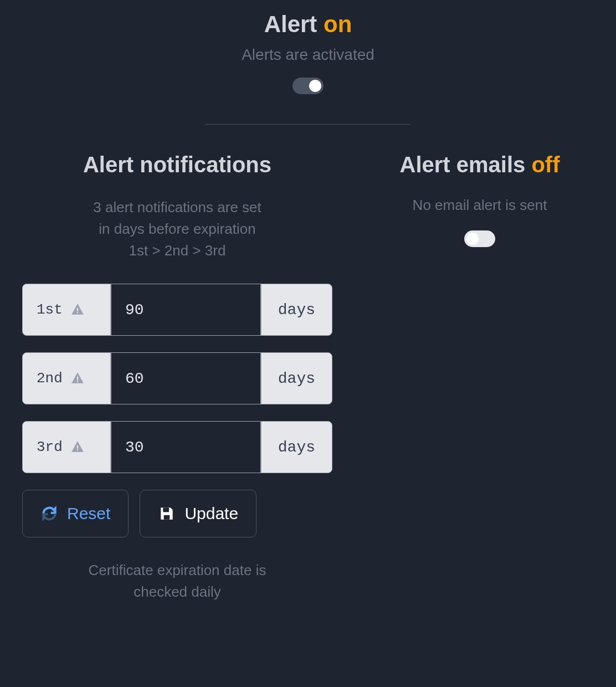 Image resolution: width=616 pixels, height=687 pixels. I want to click on button-row: Reset Update, so click(177, 514).